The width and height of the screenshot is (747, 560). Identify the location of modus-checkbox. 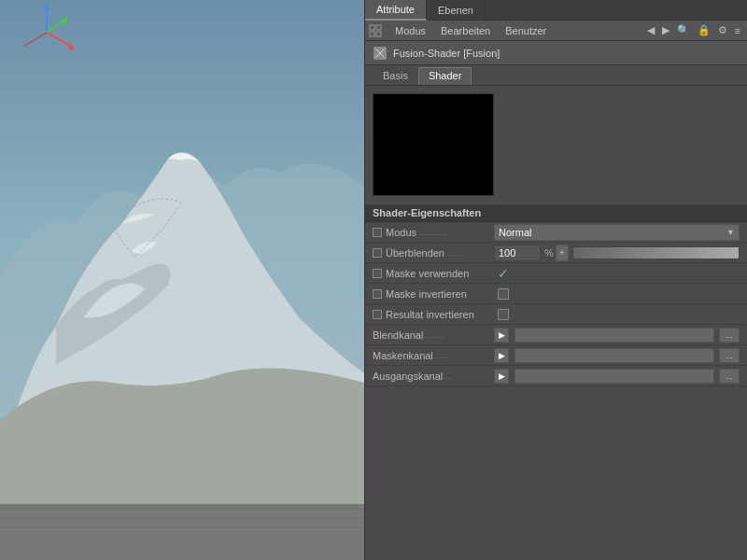
(377, 232).